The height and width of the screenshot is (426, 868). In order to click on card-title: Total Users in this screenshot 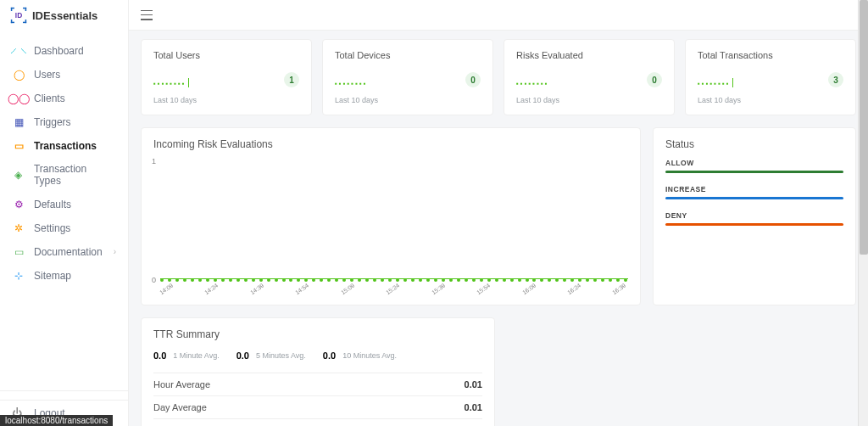, I will do `click(226, 55)`.